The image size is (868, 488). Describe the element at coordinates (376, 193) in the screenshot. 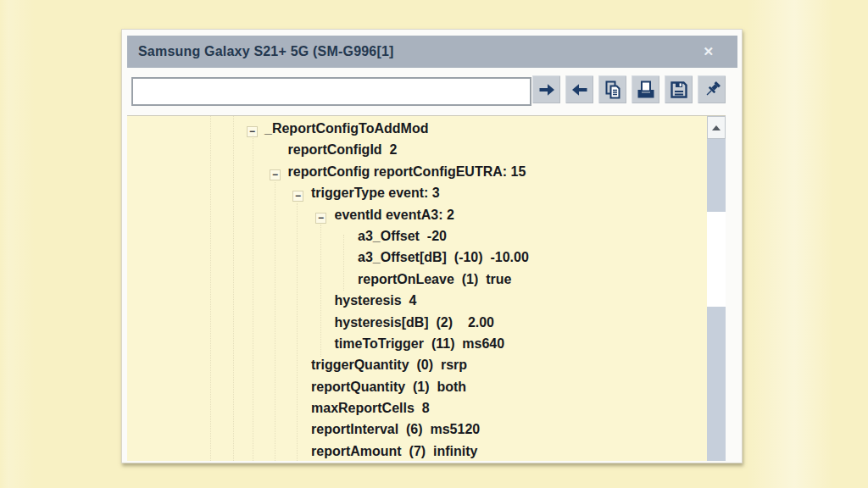

I see `tree-row-label: triggerType event: 3` at that location.